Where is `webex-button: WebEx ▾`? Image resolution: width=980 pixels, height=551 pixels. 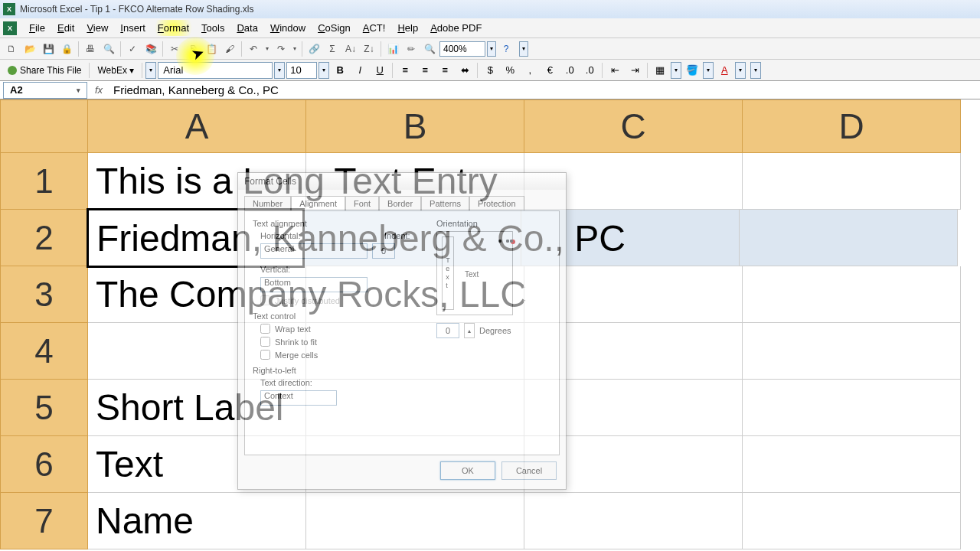
webex-button: WebEx ▾ is located at coordinates (116, 70).